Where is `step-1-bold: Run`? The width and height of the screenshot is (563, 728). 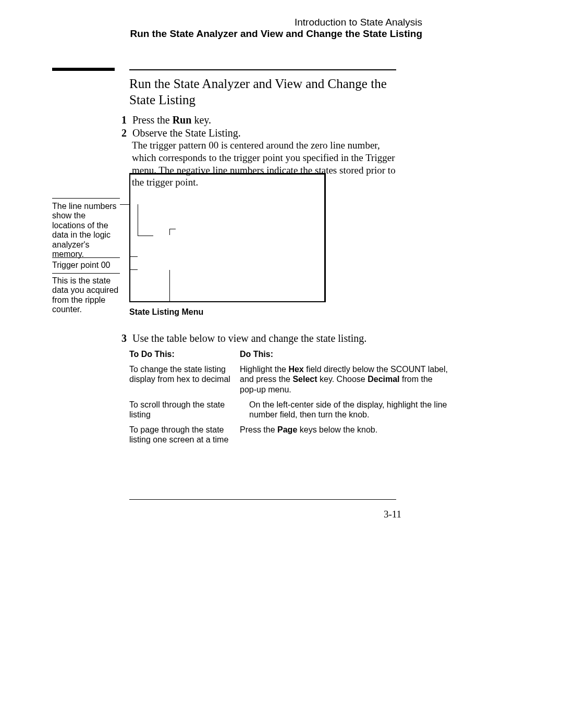 step-1-bold: Run is located at coordinates (182, 120).